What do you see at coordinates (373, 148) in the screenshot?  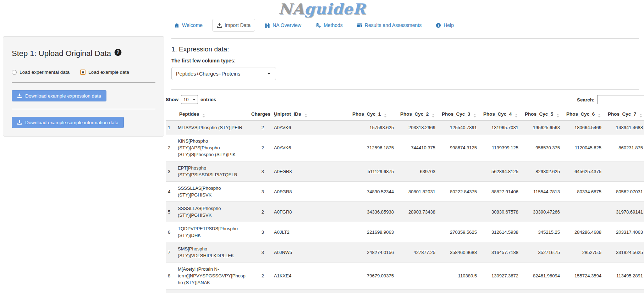 I see `table-cell-val: 712596.1875` at bounding box center [373, 148].